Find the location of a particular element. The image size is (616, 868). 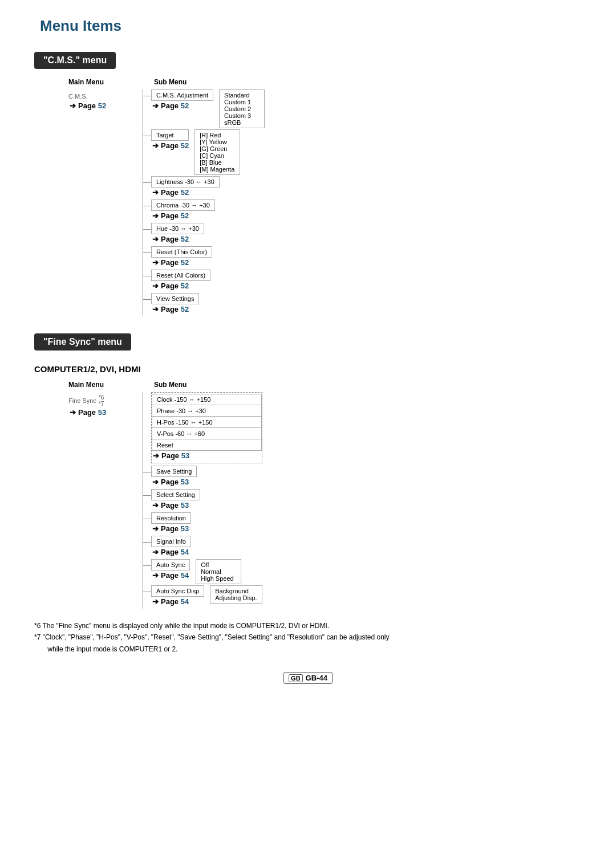

finesync-dashed-page: ➔ Page 53 is located at coordinates (208, 456).